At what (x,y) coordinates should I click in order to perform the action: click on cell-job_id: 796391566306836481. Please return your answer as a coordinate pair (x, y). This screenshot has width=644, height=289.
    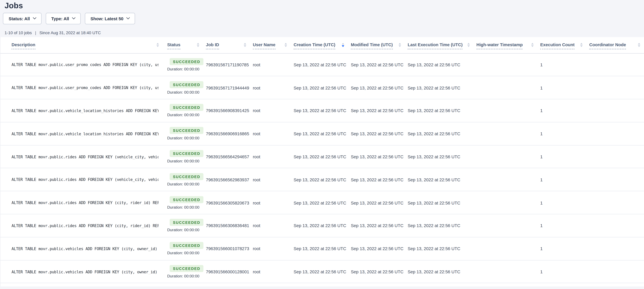
    Looking at the image, I should click on (227, 226).